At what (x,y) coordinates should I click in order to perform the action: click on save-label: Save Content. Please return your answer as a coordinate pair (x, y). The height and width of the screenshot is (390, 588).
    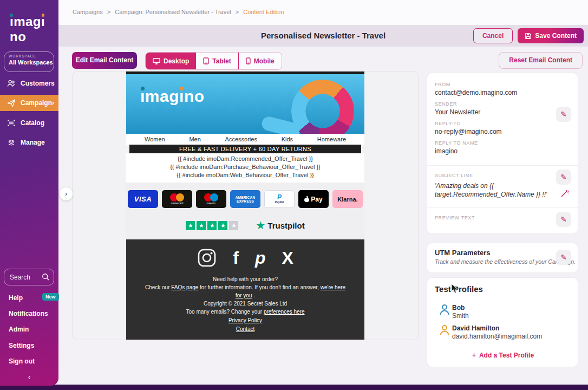
    Looking at the image, I should click on (556, 36).